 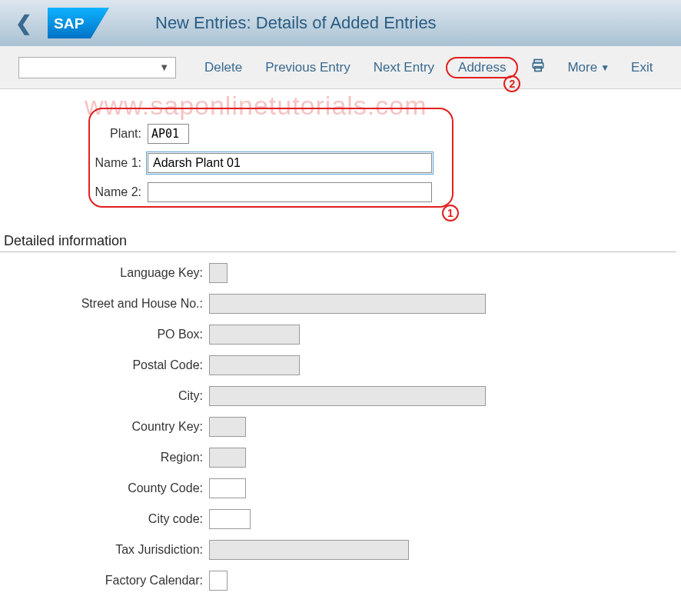 I want to click on more-button-label: More, so click(x=583, y=68).